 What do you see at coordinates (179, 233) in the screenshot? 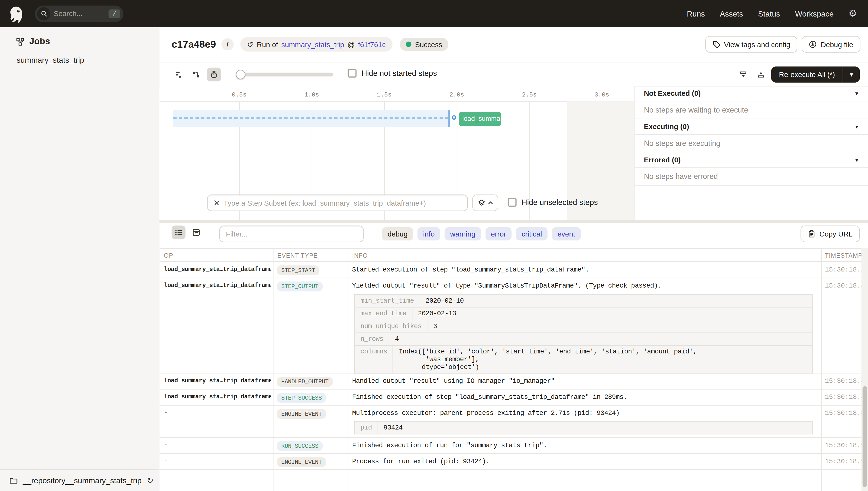
I see `log-list-view-button` at bounding box center [179, 233].